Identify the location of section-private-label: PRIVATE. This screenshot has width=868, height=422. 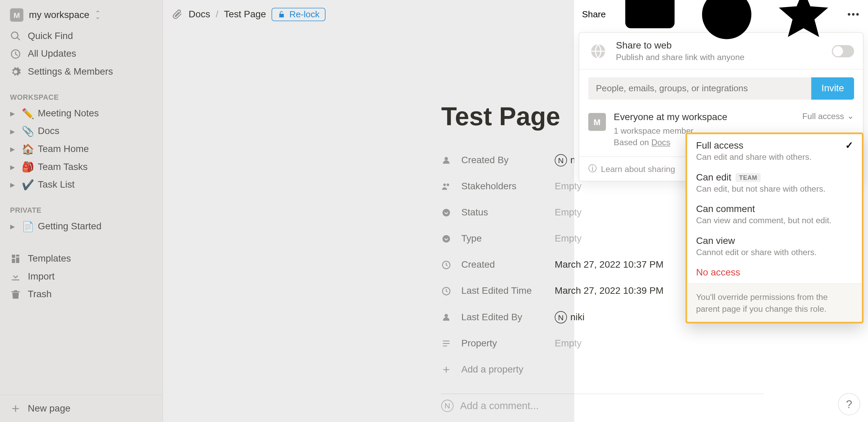
(81, 206).